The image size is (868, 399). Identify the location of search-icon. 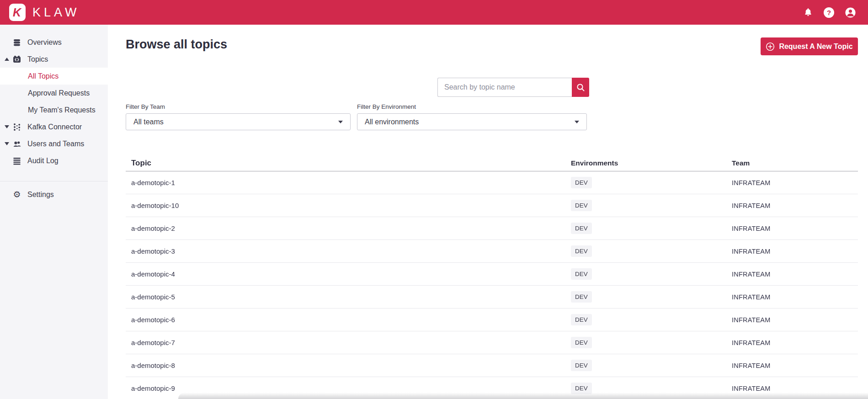
(580, 88).